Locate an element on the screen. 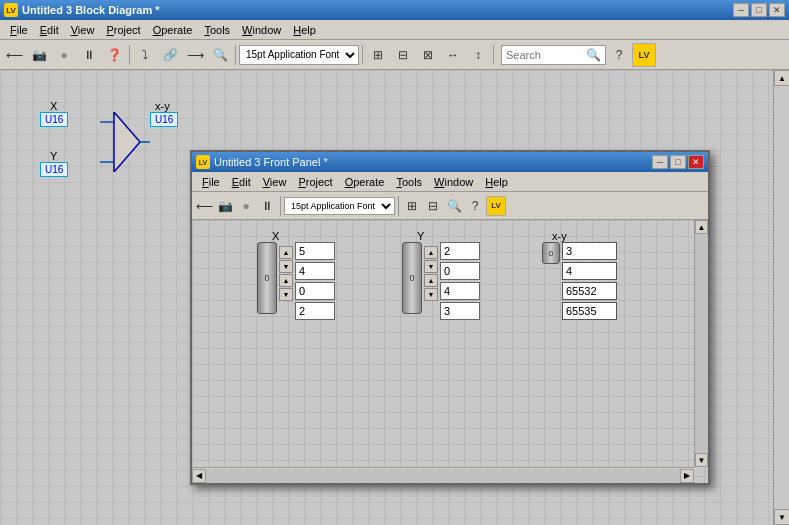 Image resolution: width=789 pixels, height=525 pixels. toolbar-resize-btn: ⊠ is located at coordinates (428, 55).